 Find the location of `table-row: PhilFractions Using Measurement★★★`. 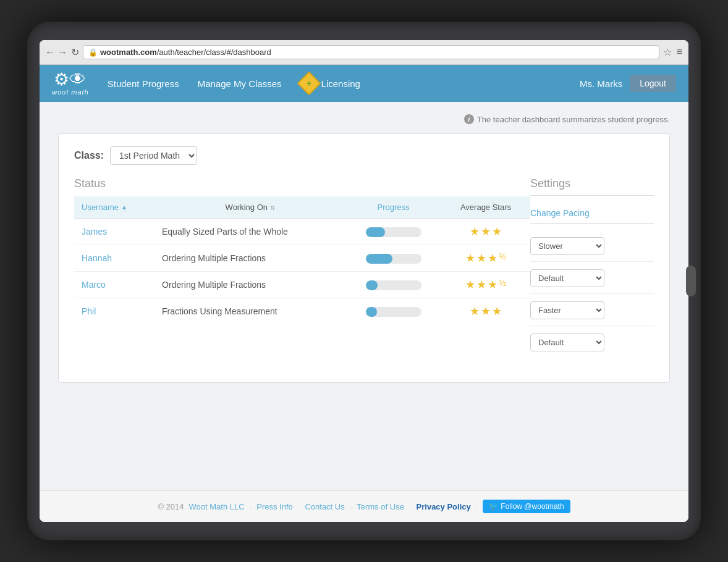

table-row: PhilFractions Using Measurement★★★ is located at coordinates (302, 311).